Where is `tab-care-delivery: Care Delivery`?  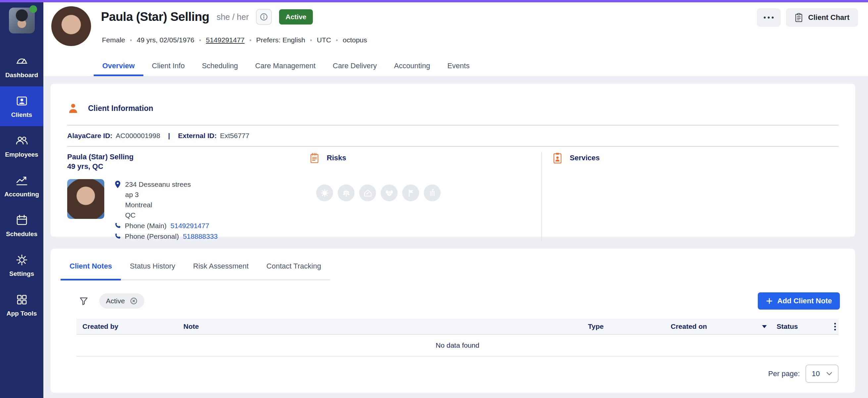
tab-care-delivery: Care Delivery is located at coordinates (355, 66).